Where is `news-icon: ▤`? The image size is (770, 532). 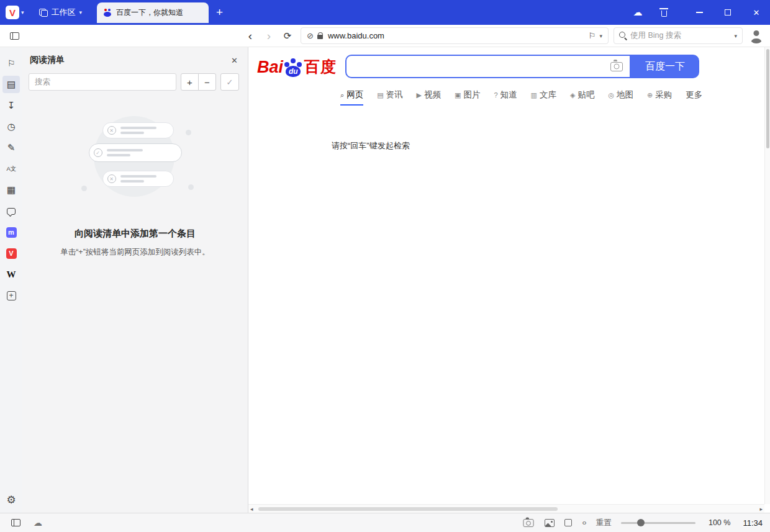
news-icon: ▤ is located at coordinates (380, 96).